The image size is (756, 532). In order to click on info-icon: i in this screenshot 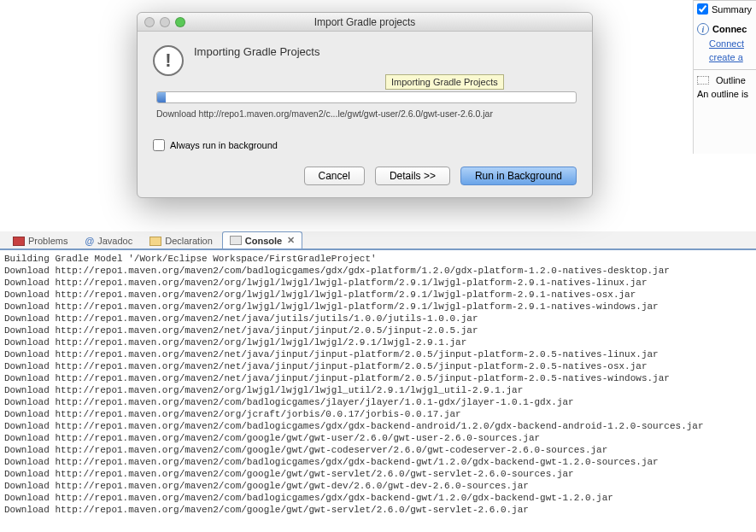, I will do `click(703, 29)`.